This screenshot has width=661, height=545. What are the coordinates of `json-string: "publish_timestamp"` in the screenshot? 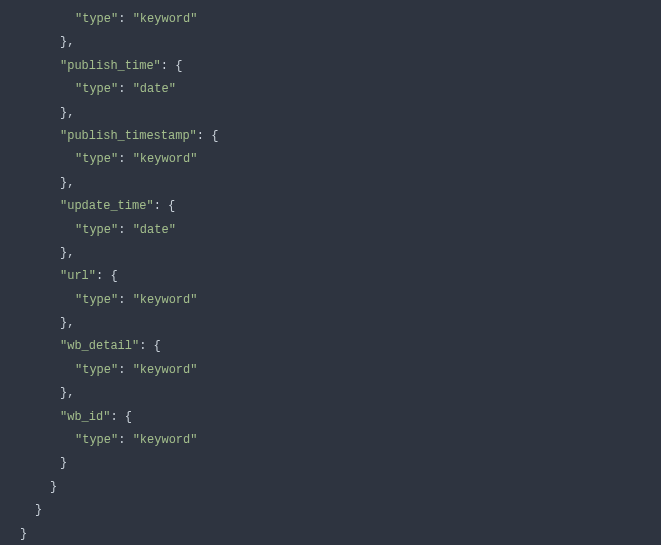 It's located at (128, 136).